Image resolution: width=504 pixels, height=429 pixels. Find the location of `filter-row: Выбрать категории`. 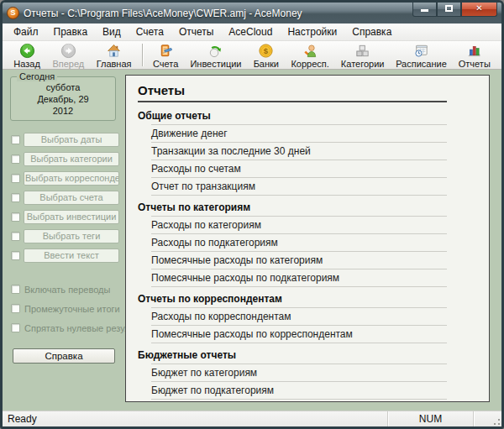

filter-row: Выбрать категории is located at coordinates (64, 160).